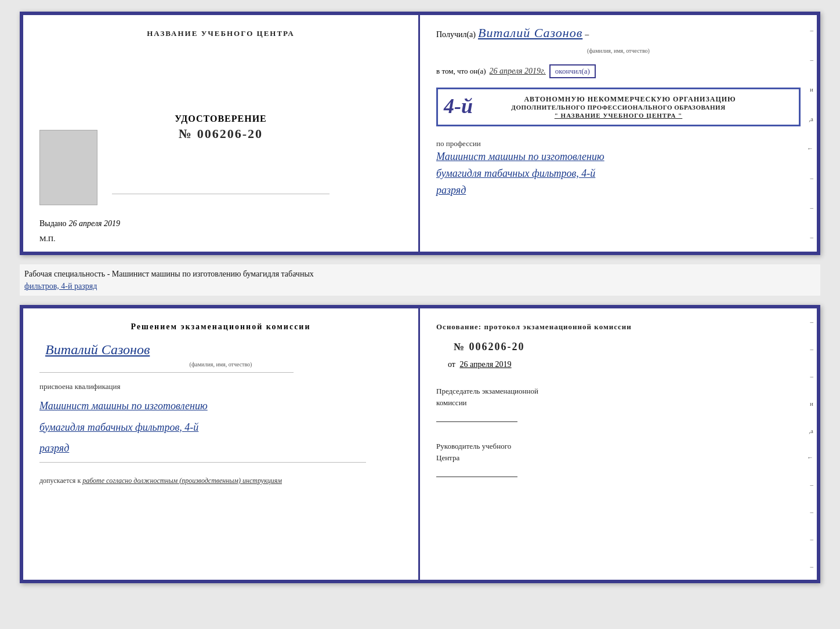 This screenshot has width=840, height=629. I want to click on chairman-label1: Председатель экзаменационной, so click(618, 391).